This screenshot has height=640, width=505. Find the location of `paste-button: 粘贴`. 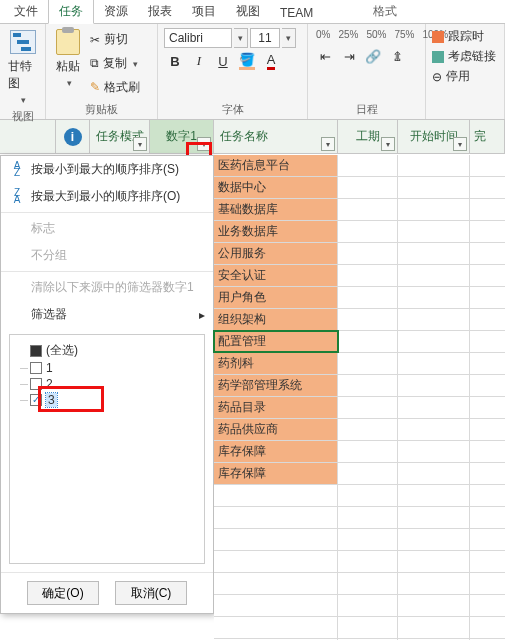

paste-button: 粘贴 is located at coordinates (68, 64).